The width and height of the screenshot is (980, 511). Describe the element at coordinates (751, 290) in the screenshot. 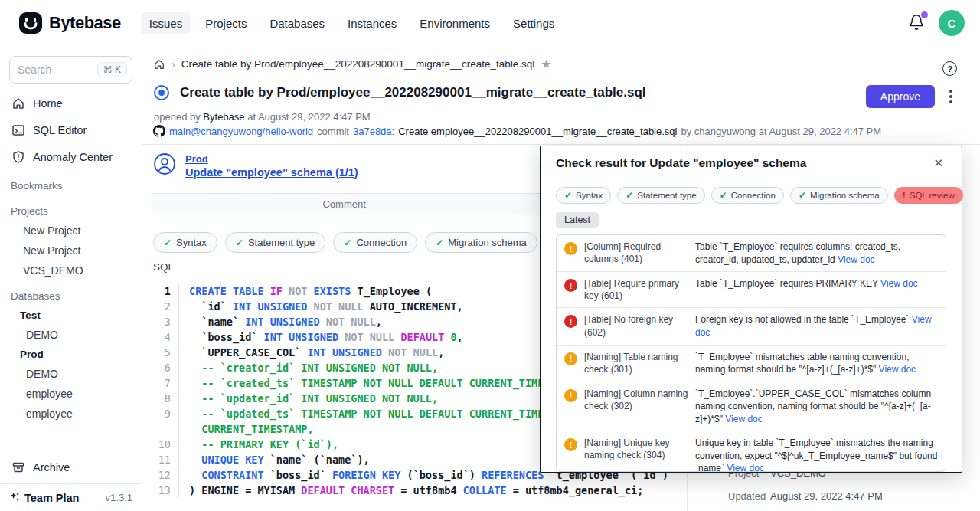

I see `finding-row: ![Table] Require primary key (601)Table …` at that location.